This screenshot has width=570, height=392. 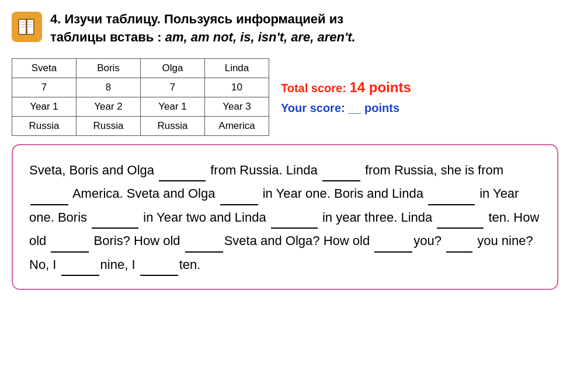 I want to click on table-cell: 10, so click(x=237, y=88).